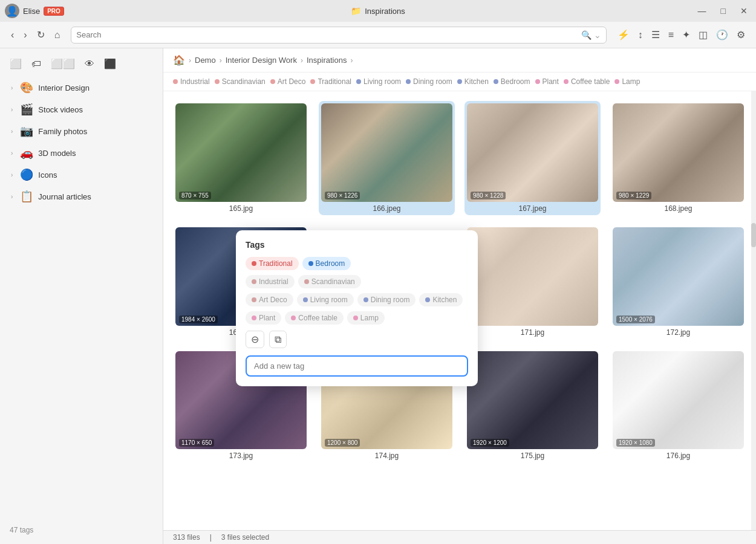 Image resolution: width=756 pixels, height=544 pixels. What do you see at coordinates (240, 82) in the screenshot?
I see `filter-scandinavian: Scandinavian` at bounding box center [240, 82].